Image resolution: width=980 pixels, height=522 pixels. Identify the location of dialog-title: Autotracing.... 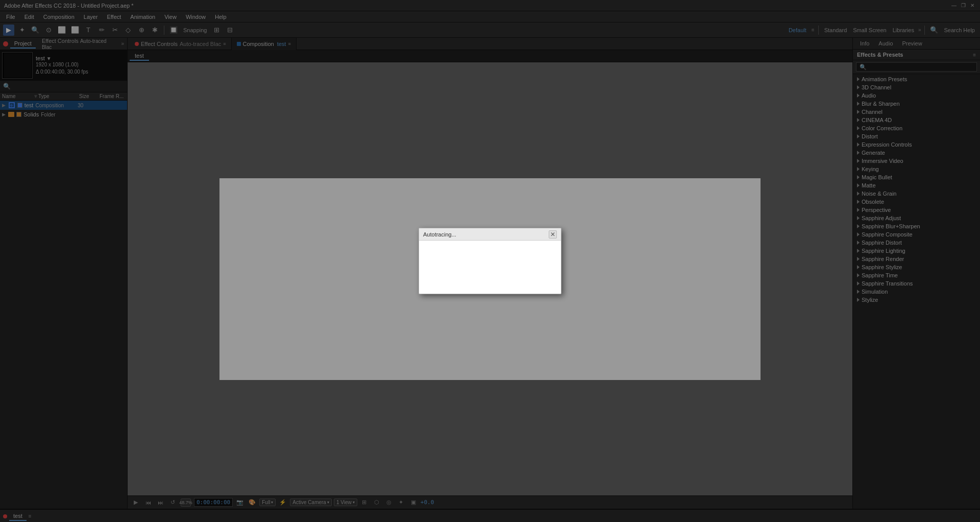
(440, 234).